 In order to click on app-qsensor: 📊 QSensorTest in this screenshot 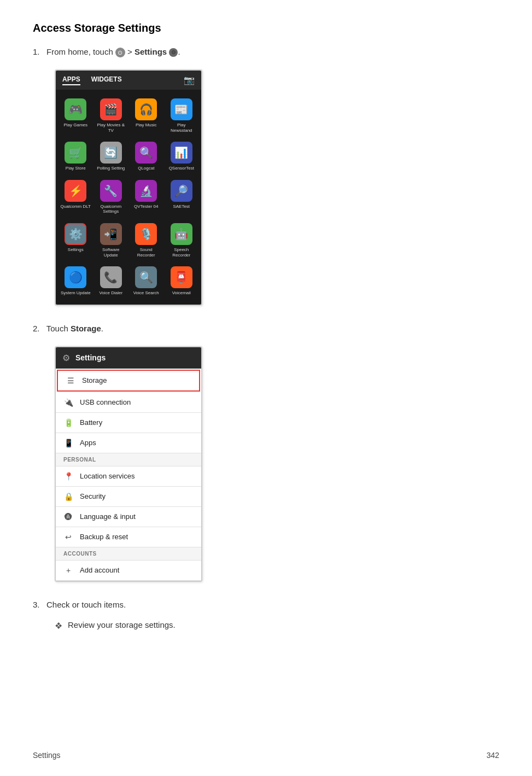, I will do `click(182, 156)`.